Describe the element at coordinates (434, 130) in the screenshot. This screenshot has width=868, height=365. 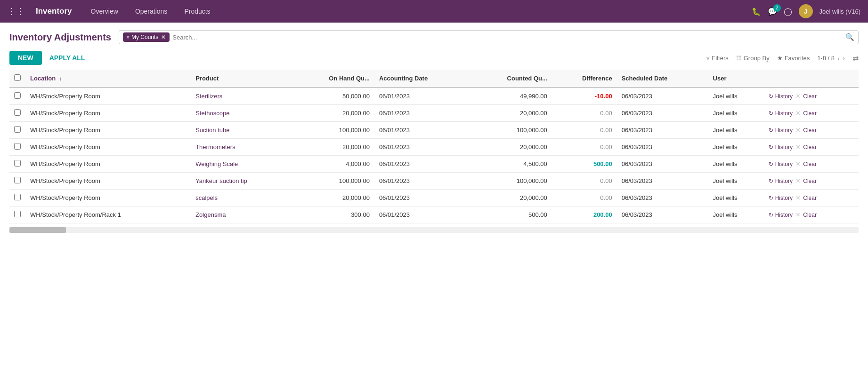
I see `table-row: WH/Stock/Property Room Suction tube 100,…` at that location.